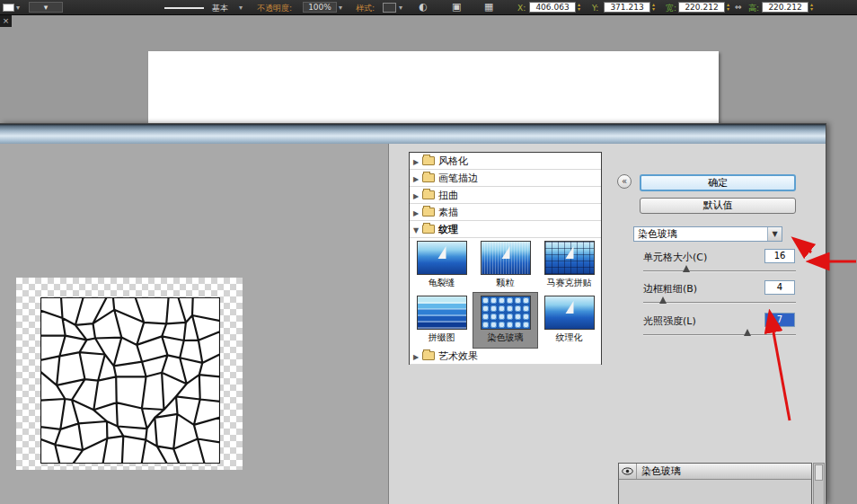  I want to click on scrollbar-thumb, so click(819, 473).